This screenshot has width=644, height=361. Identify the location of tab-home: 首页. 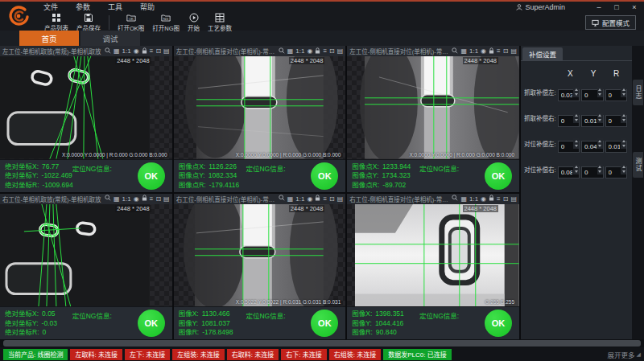
(49, 39).